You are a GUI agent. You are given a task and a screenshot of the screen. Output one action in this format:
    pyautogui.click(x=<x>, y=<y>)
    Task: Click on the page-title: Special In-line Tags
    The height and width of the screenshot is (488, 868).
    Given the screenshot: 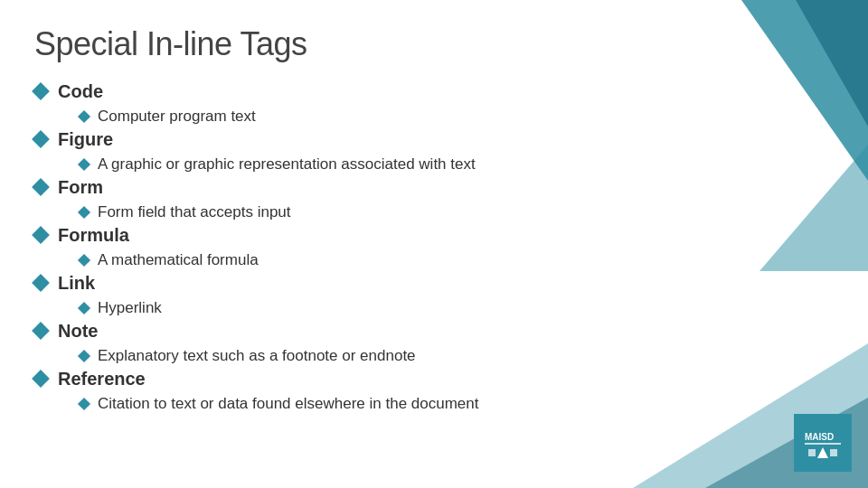 What is the action you would take?
    pyautogui.click(x=171, y=44)
    